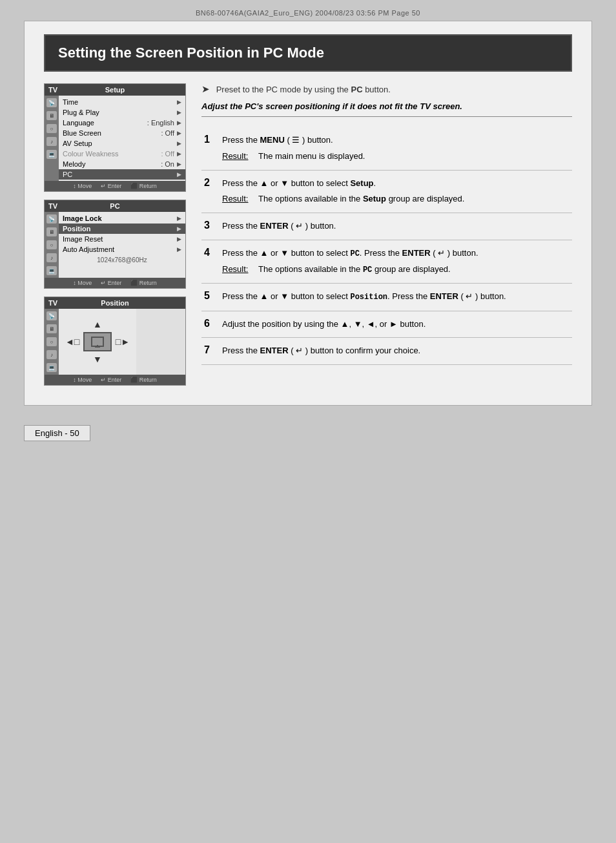  I want to click on icon-antenna3: 📡, so click(52, 316).